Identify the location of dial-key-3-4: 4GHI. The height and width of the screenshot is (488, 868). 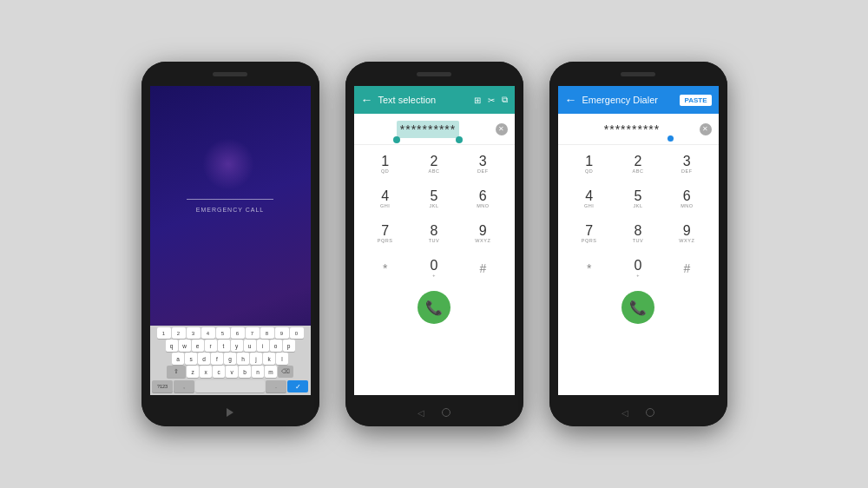
(589, 199).